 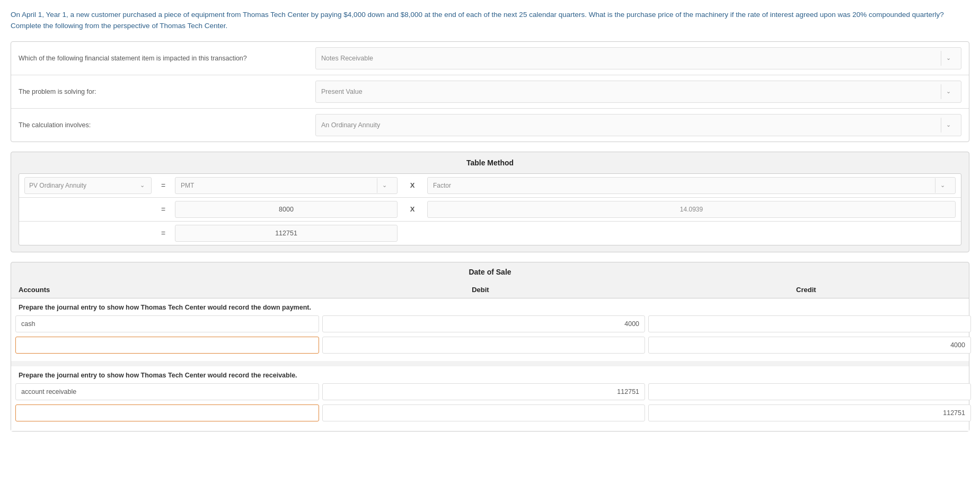 What do you see at coordinates (942, 186) in the screenshot?
I see `factor-dropdown-arrow: ⌄` at bounding box center [942, 186].